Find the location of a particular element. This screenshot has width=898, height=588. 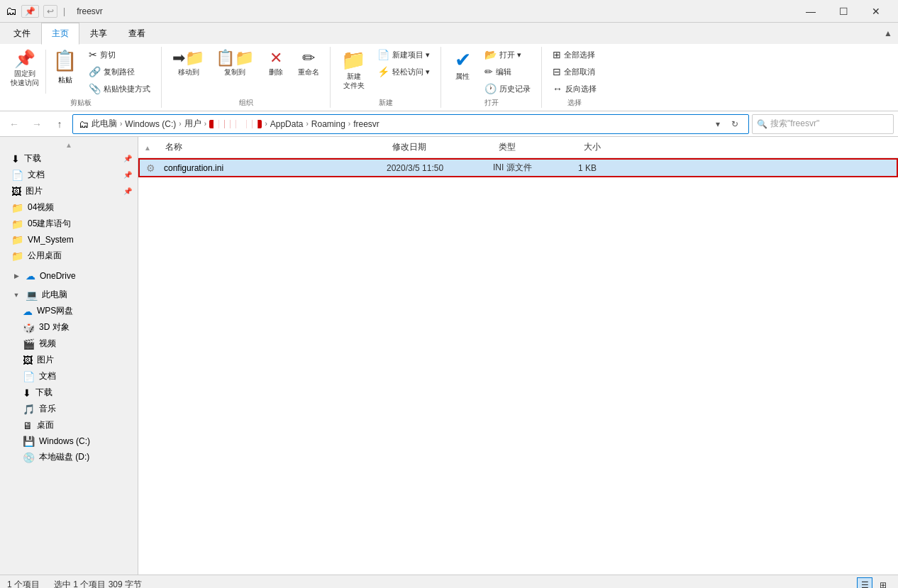

ribbon-group-organize: ➡📁 移动到 📋📁 复制到 ✕ 删除 ✏ 重命名 组织 is located at coordinates (246, 77).